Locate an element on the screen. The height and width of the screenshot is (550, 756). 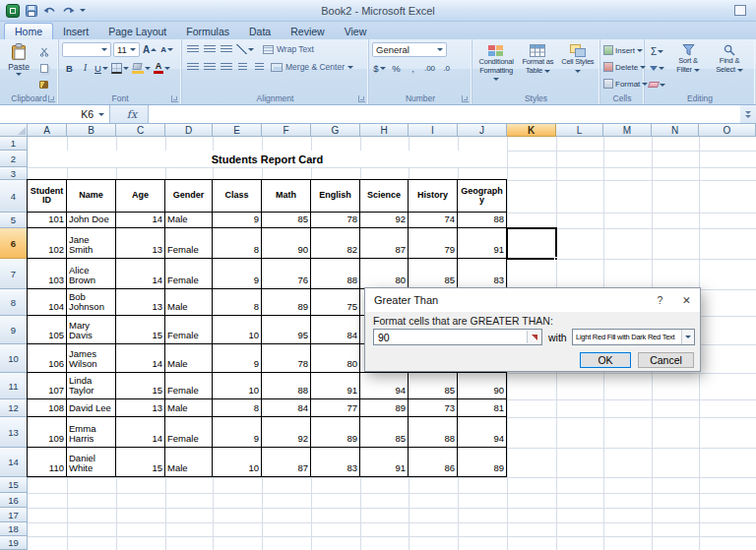
cell-G7: 88 is located at coordinates (336, 274).